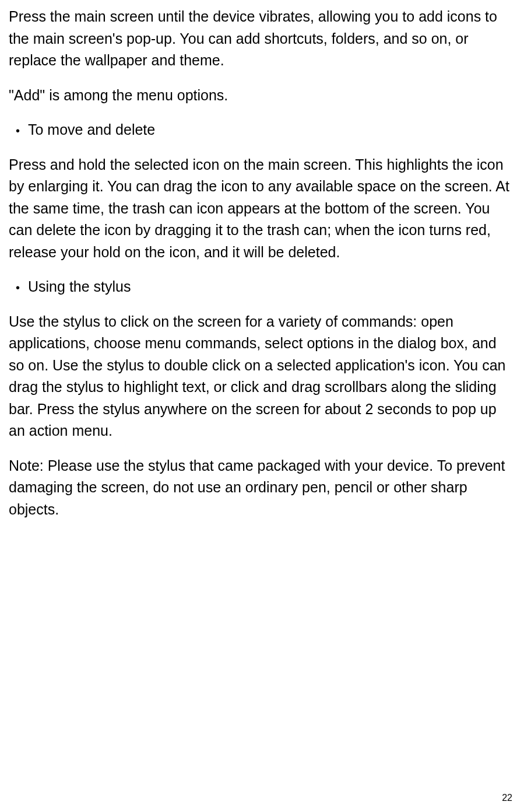 This screenshot has height=812, width=524. What do you see at coordinates (261, 287) in the screenshot?
I see `bullet-item-stylus: • Using the stylus` at bounding box center [261, 287].